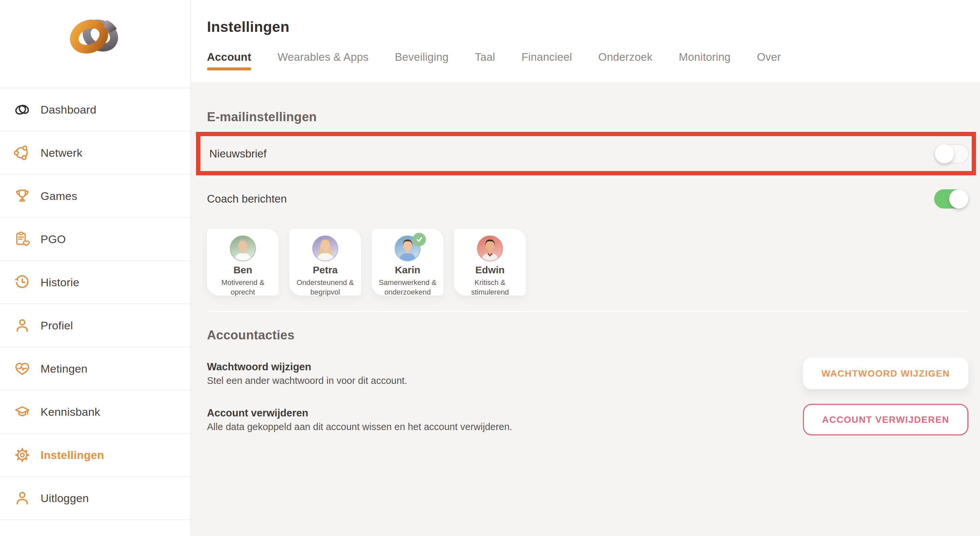 This screenshot has width=980, height=536. Describe the element at coordinates (593, 17) in the screenshot. I see `page-title: Instellingen` at that location.